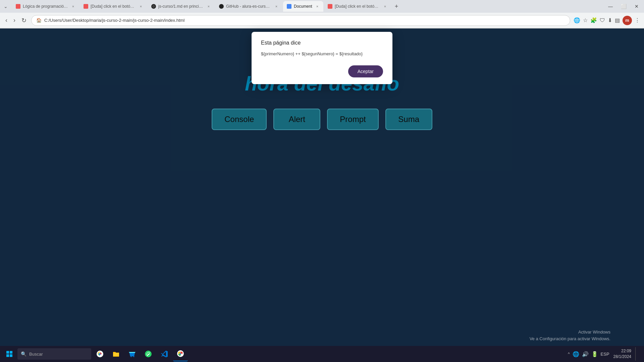  I want to click on tab-label-document: Document, so click(303, 6).